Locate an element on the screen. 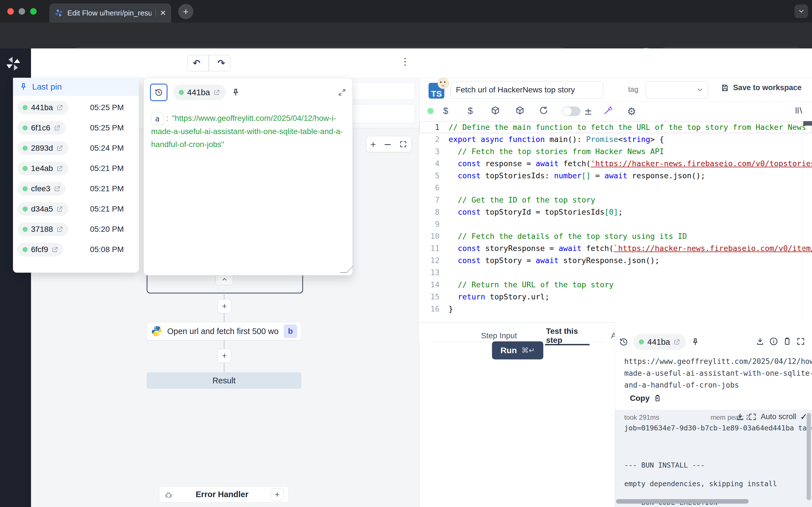 The height and width of the screenshot is (507, 812). pin-id-pill: 2893d is located at coordinates (43, 148).